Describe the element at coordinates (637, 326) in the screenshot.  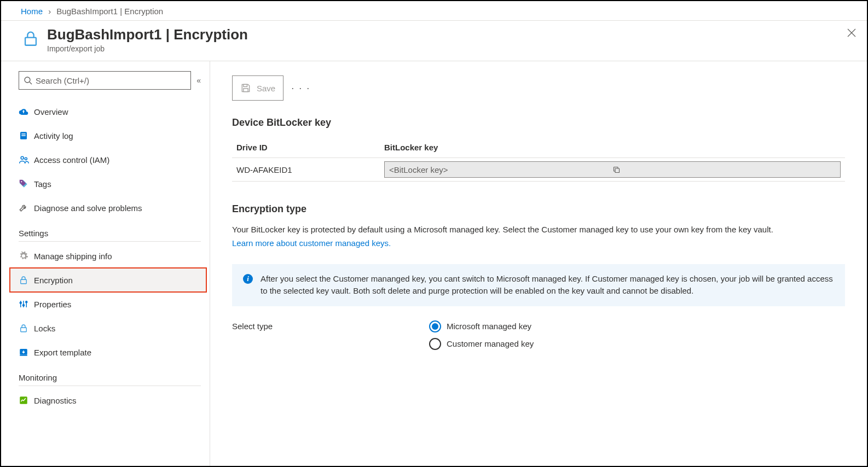
I see `radio-microsoft-managed: Microsoft managed key` at that location.